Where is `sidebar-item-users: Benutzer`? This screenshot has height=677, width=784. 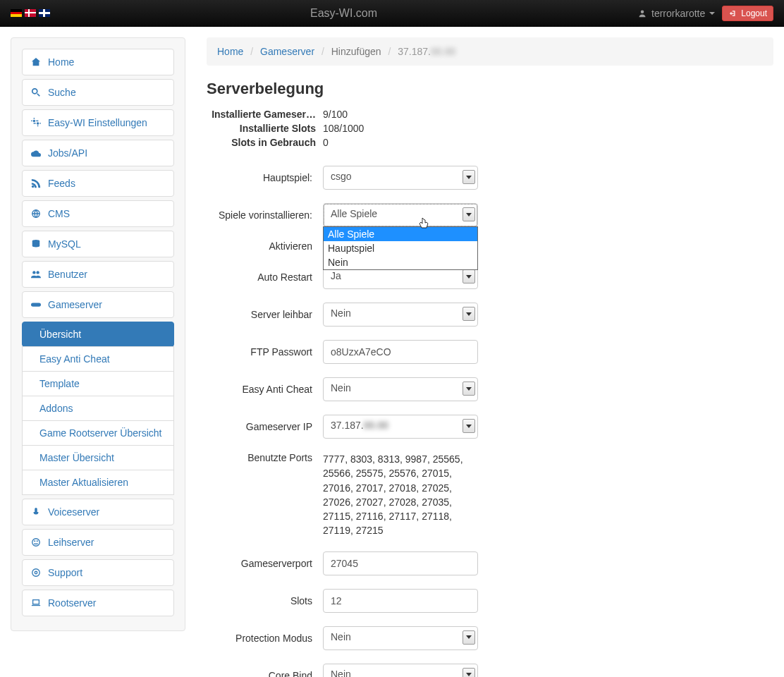
sidebar-item-users: Benutzer is located at coordinates (98, 274).